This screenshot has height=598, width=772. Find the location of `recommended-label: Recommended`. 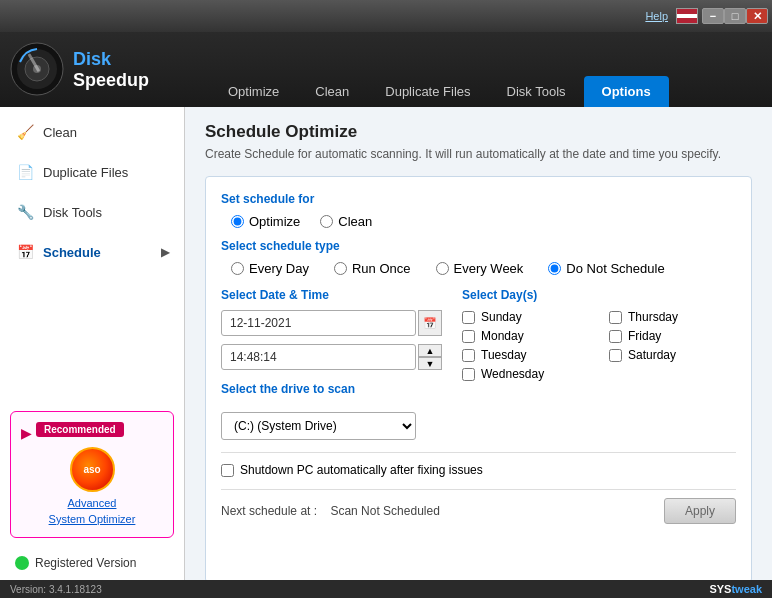

recommended-label: Recommended is located at coordinates (80, 430).